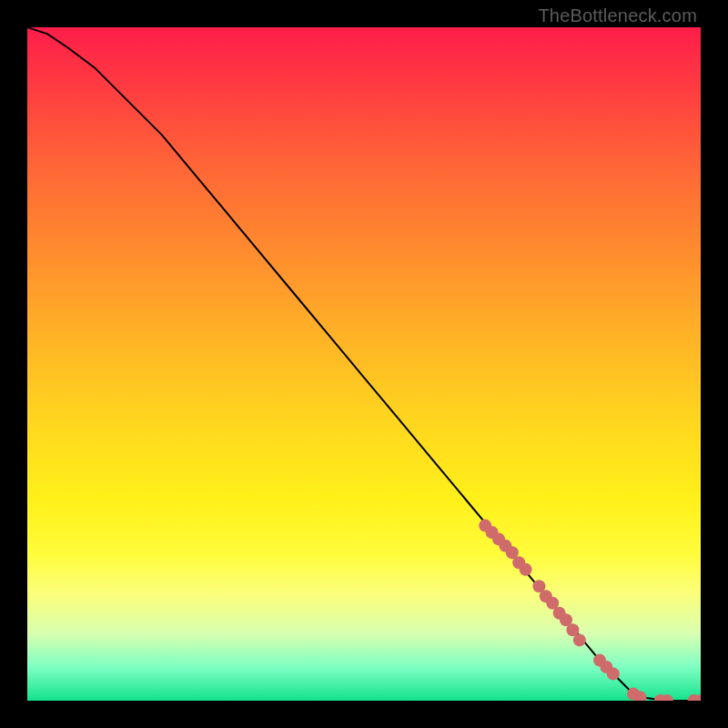 This screenshot has height=728, width=728. Describe the element at coordinates (617, 16) in the screenshot. I see `watermark-text: TheBottleneck.com` at that location.